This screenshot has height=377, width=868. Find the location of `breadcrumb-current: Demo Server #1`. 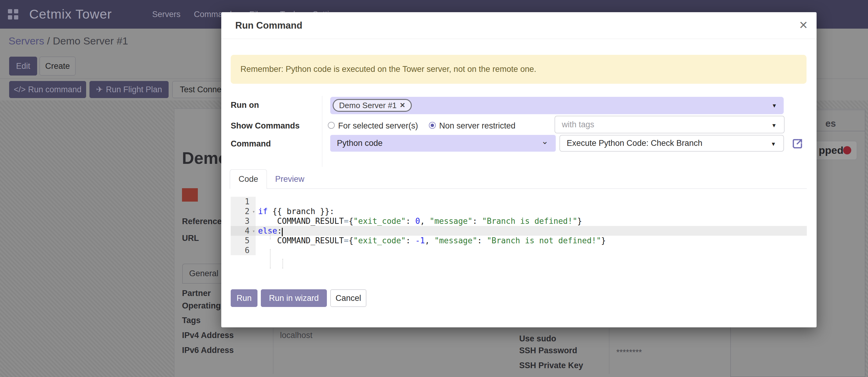

breadcrumb-current: Demo Server #1 is located at coordinates (90, 41).